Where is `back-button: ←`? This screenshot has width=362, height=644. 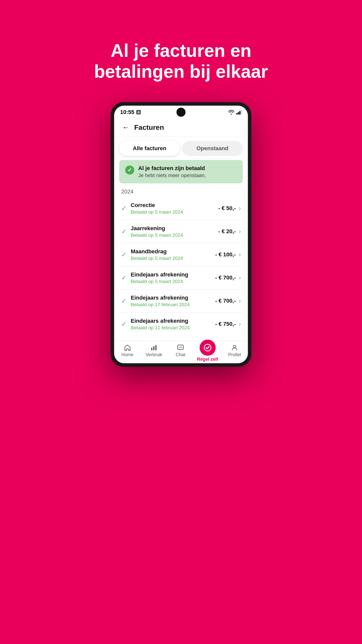
back-button: ← is located at coordinates (126, 128).